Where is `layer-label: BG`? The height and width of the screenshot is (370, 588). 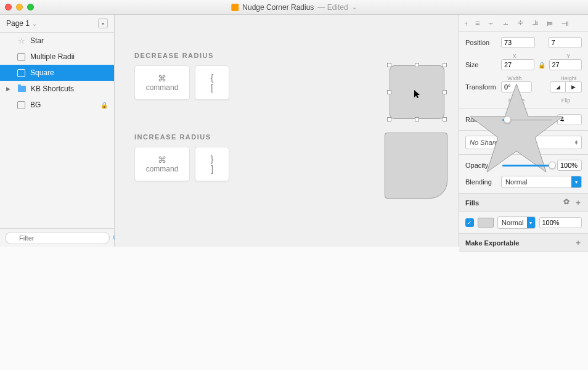 layer-label: BG is located at coordinates (36, 105).